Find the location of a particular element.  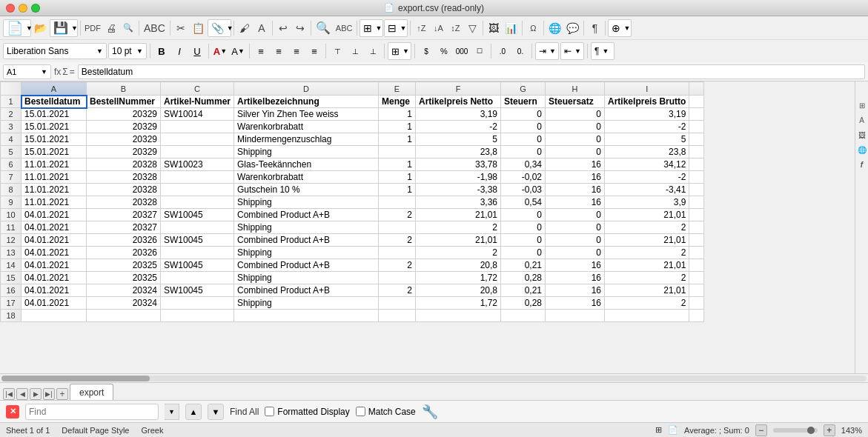

align-right-button: ≡ is located at coordinates (296, 51).